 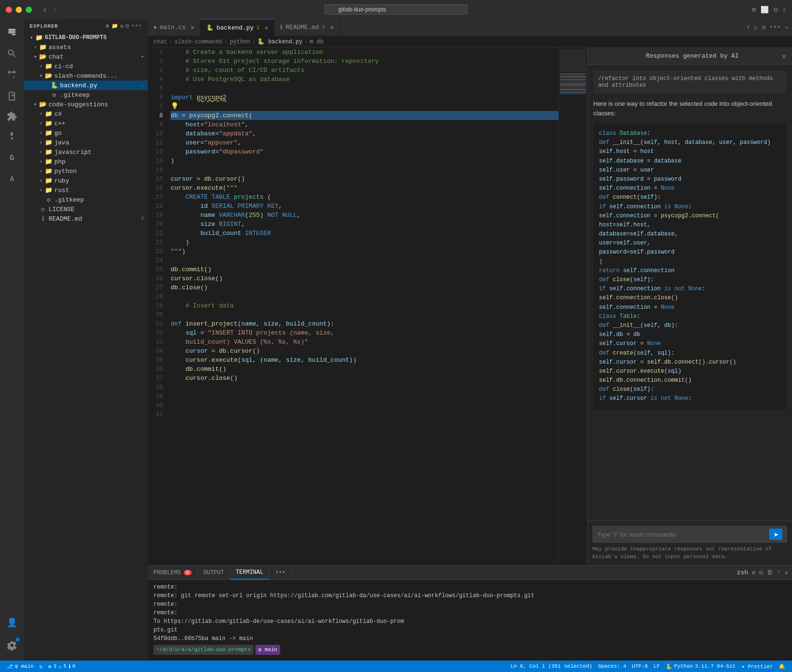 I want to click on minimize-window-button, so click(x=19, y=10).